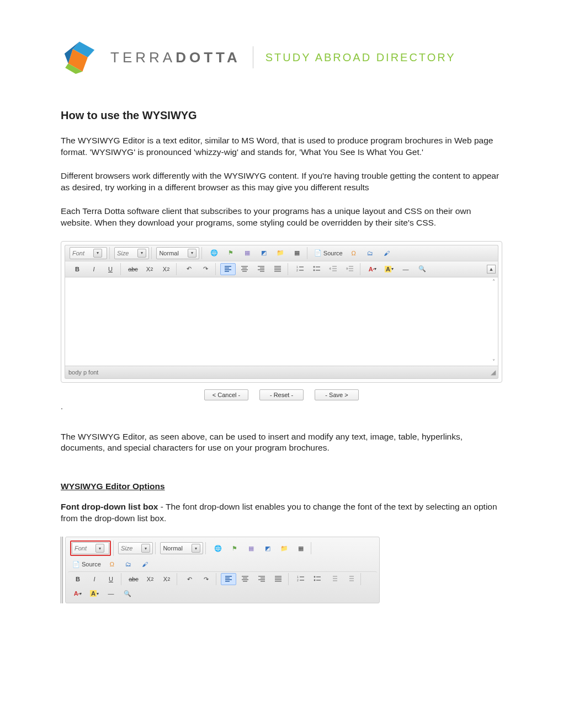 The height and width of the screenshot is (728, 563). What do you see at coordinates (282, 269) in the screenshot?
I see `toolbar-row-2: B I U abc X2 X2 ↶ ↷` at bounding box center [282, 269].